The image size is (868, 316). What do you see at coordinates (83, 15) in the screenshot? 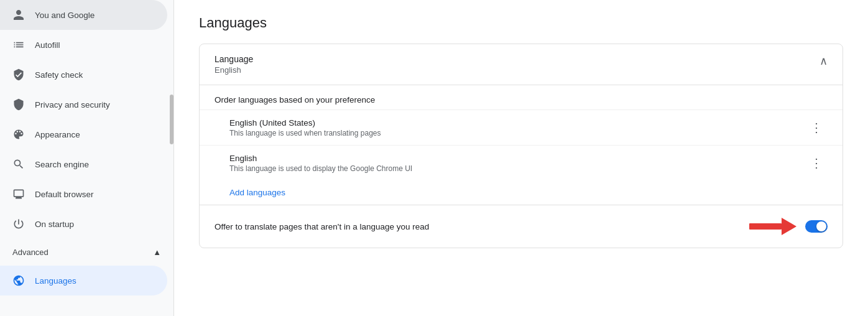
I see `sidebar-item-you-and-google: You and Google` at bounding box center [83, 15].